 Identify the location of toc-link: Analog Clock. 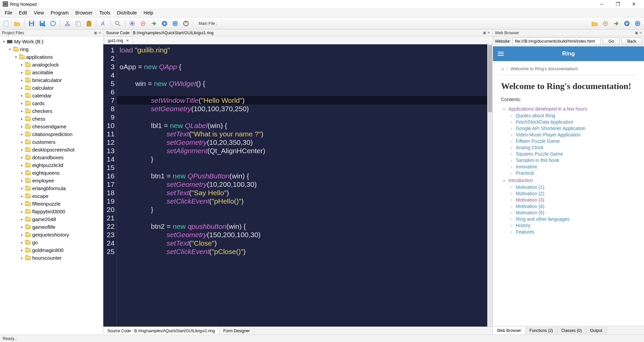
(530, 147).